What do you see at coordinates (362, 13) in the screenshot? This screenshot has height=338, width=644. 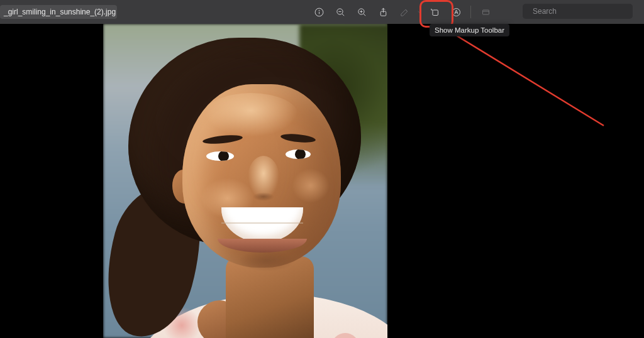 I see `zoom-in-icon` at bounding box center [362, 13].